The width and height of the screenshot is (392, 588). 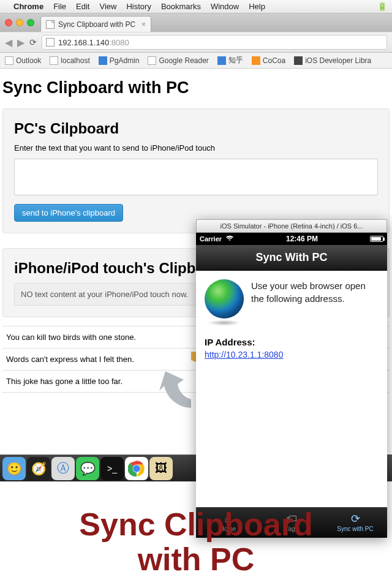 I want to click on globe-icon, so click(x=224, y=299).